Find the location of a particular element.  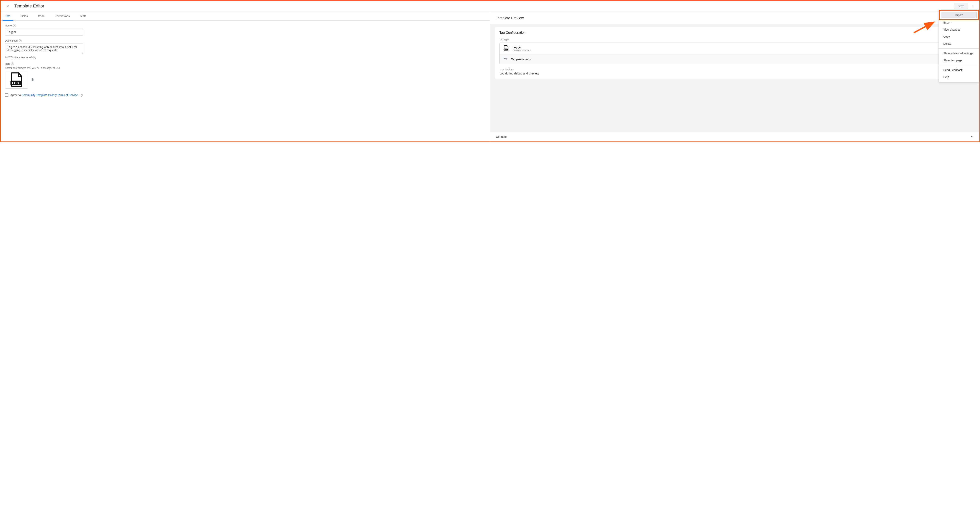

menu-copy: Copy is located at coordinates (959, 37).